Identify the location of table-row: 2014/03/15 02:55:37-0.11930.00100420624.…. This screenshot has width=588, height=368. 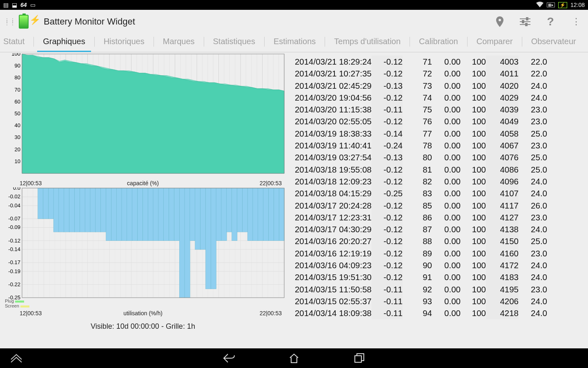
(437, 301).